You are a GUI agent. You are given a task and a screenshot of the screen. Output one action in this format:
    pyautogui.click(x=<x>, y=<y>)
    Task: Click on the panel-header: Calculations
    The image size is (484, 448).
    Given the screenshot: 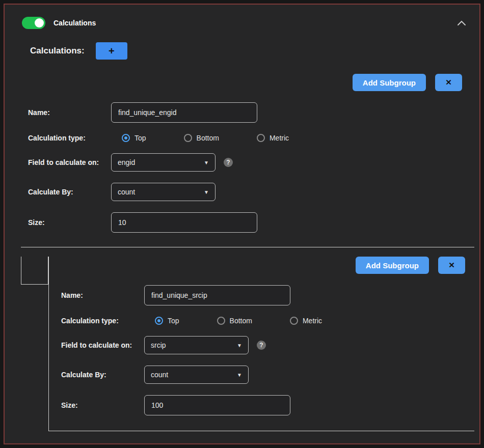 What is the action you would take?
    pyautogui.click(x=242, y=17)
    